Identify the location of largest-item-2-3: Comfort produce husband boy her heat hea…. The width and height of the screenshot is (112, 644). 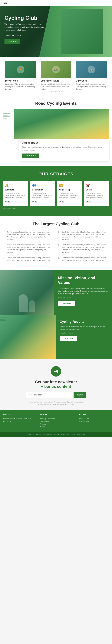
(84, 259).